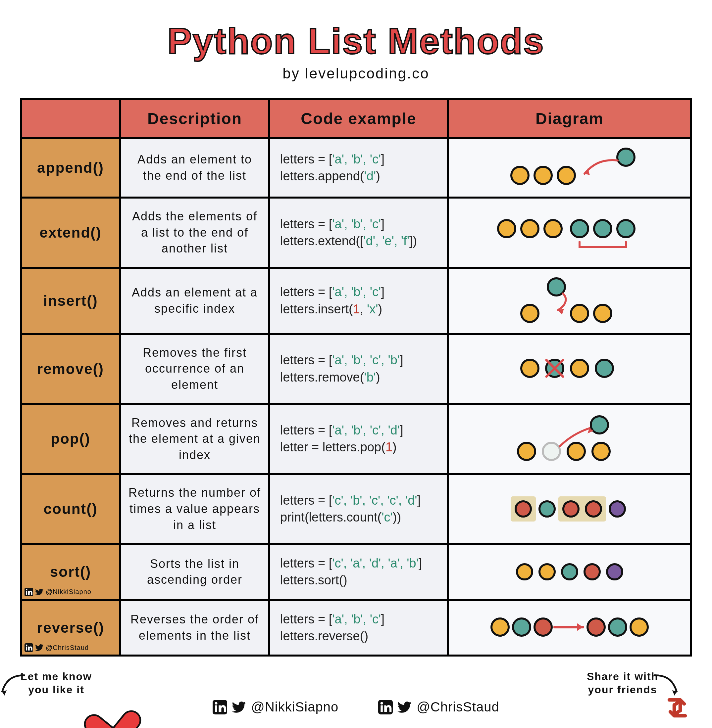 The width and height of the screenshot is (712, 728). I want to click on method-code: letters = ['c', 'b', 'c', 'c', 'd'] prin…, so click(359, 509).